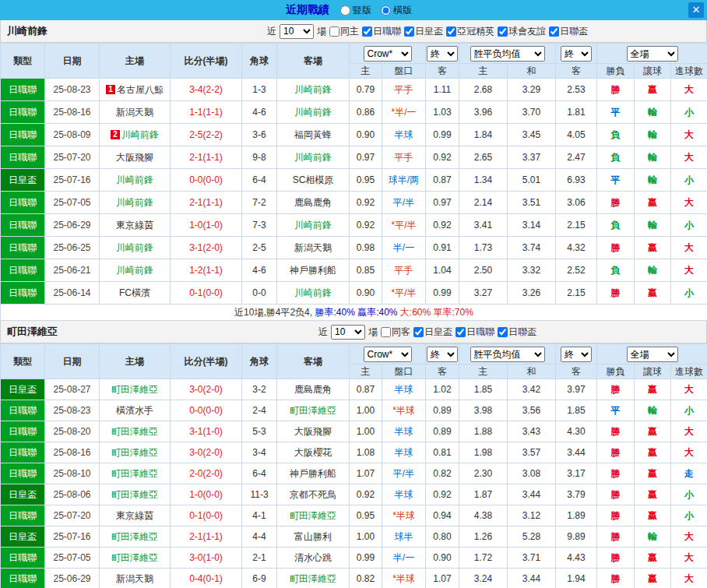 The image size is (707, 588). I want to click on handicap: *半球, so click(404, 411).